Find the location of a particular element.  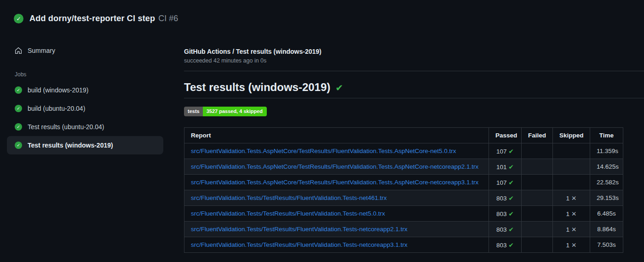

run-title: Add dorny/test-reporter CI step is located at coordinates (92, 18).